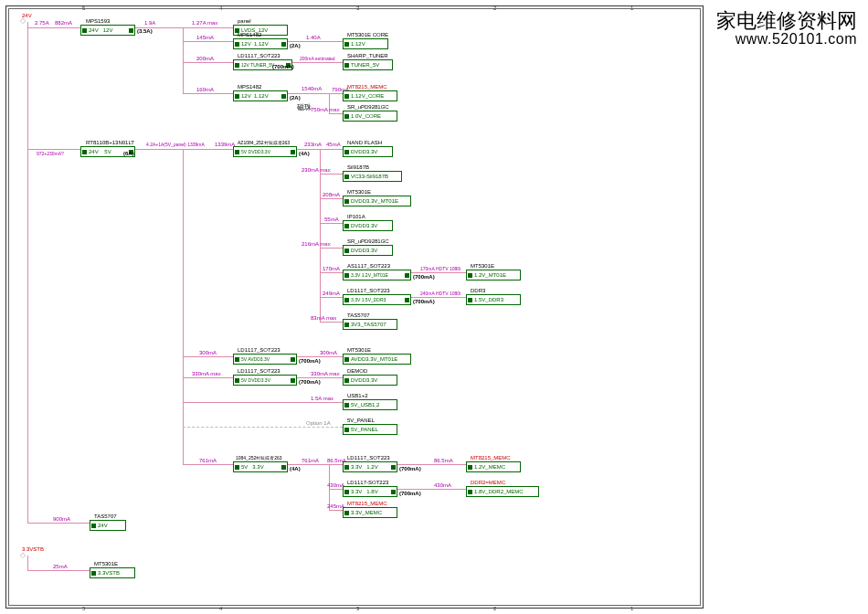 Image resolution: width=868 pixels, height=614 pixels. What do you see at coordinates (376, 275) in the screenshot?
I see `box-as1117: 3.3V 1.2V_MT01E` at bounding box center [376, 275].